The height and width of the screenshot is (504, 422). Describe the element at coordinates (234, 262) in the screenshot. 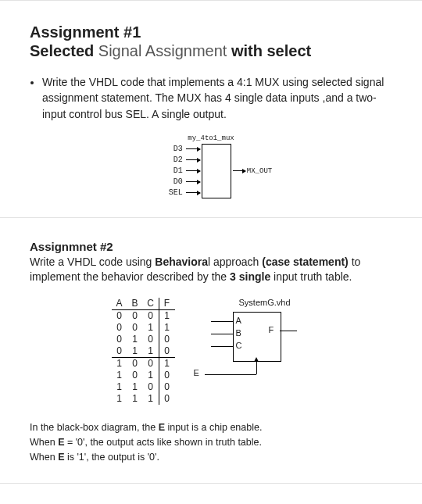

I see `a2-desc-frag: l approach` at that location.